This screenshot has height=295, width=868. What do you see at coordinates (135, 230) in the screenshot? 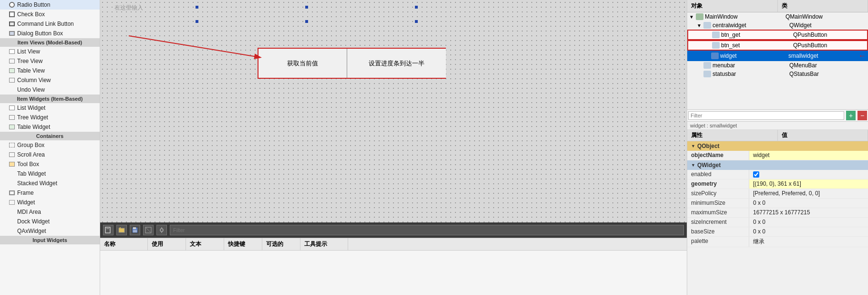
I see `toolbar-save-btn` at bounding box center [135, 230].